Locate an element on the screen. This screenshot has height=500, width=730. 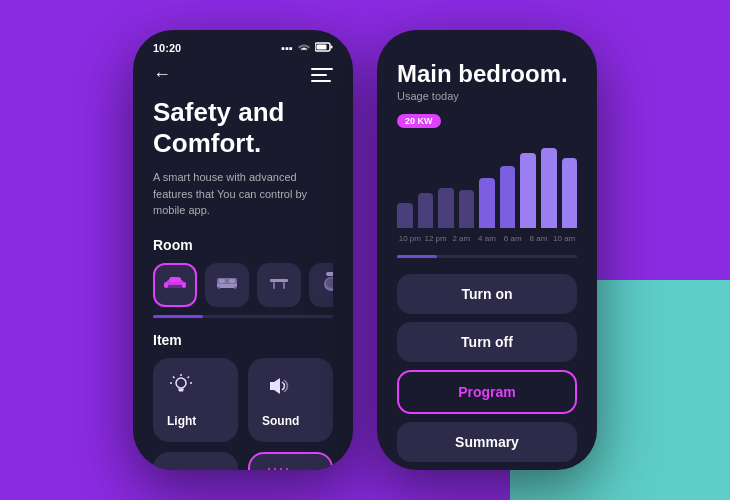
action-buttons: Turn on Turn off Program Summary is located at coordinates (487, 368).